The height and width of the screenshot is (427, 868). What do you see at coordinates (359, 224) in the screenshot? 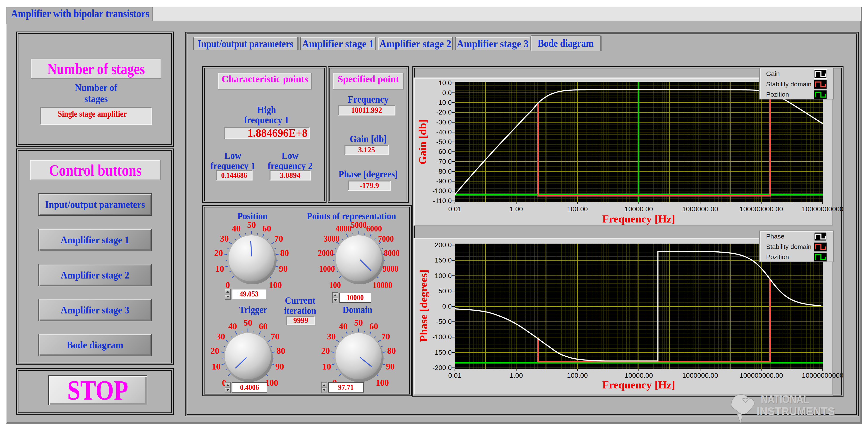
I see `svg-text: 5000` at bounding box center [359, 224].